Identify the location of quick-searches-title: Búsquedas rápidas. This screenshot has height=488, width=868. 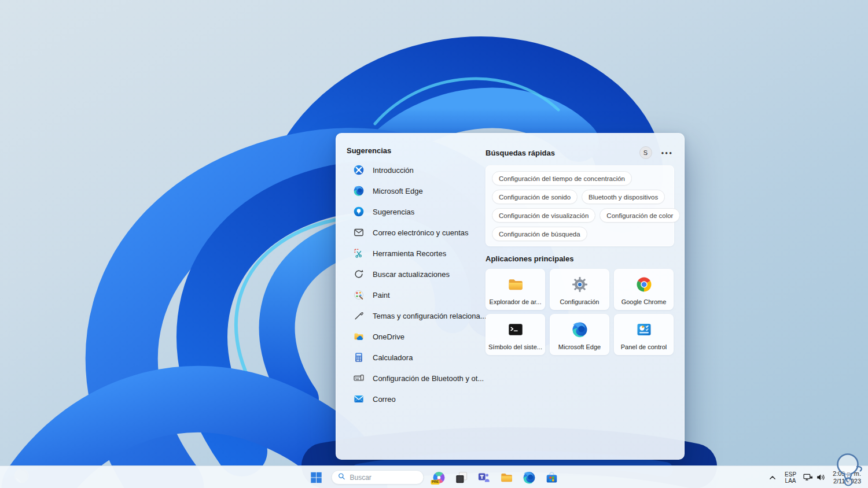
(562, 153).